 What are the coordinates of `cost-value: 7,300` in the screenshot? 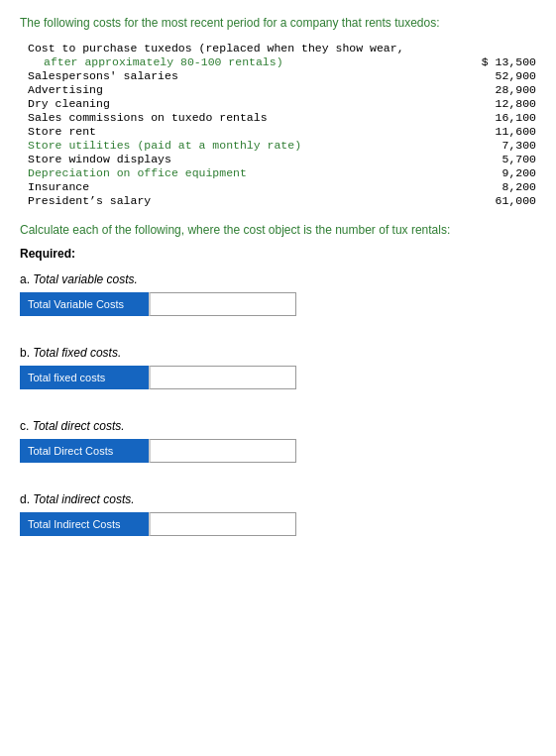 It's located at (506, 145).